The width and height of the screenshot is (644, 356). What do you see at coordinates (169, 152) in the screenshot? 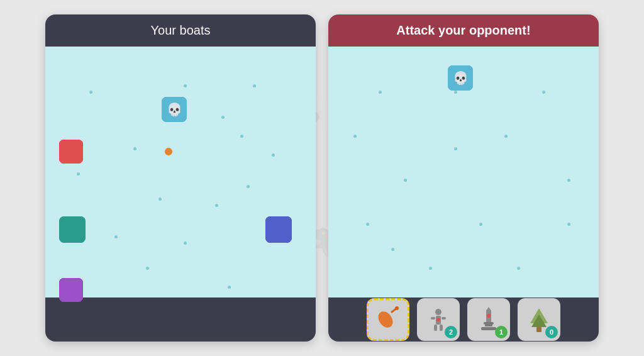
I see `hit-marker` at bounding box center [169, 152].